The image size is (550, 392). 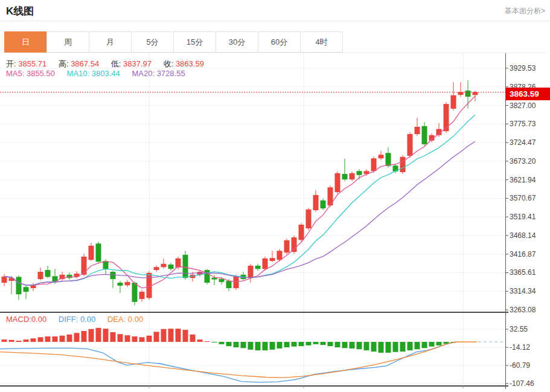 What do you see at coordinates (229, 341) in the screenshot?
I see `macd-histogram` at bounding box center [229, 341].